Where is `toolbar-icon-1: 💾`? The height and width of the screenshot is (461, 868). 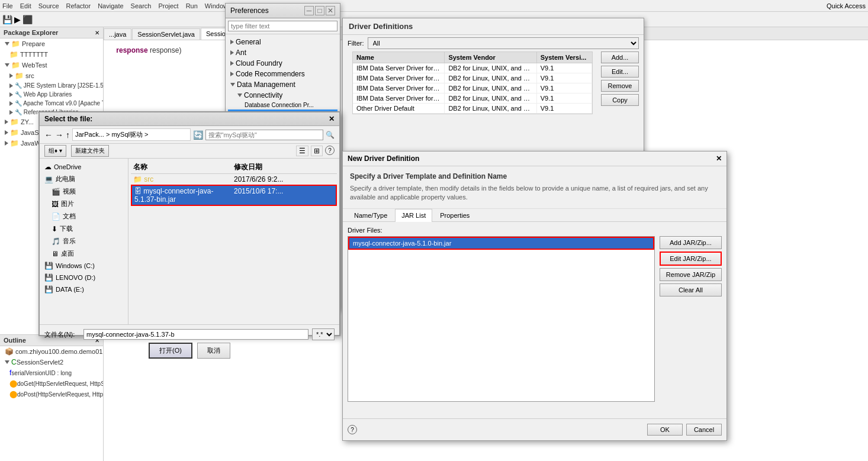 toolbar-icon-1: 💾 is located at coordinates (7, 20).